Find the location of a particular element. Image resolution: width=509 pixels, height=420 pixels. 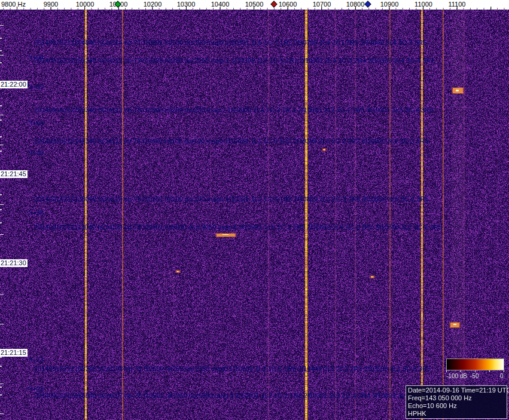

time-offset-marker: ^t+53 is located at coordinates (36, 123).